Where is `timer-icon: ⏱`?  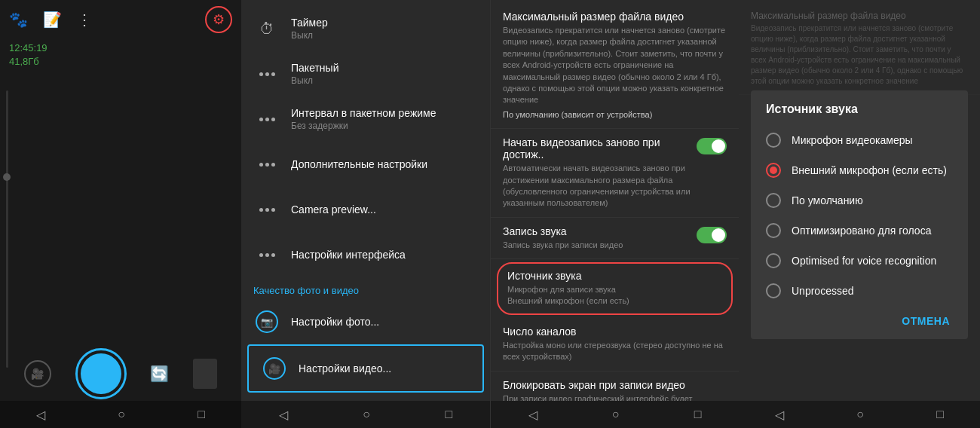 timer-icon: ⏱ is located at coordinates (267, 29).